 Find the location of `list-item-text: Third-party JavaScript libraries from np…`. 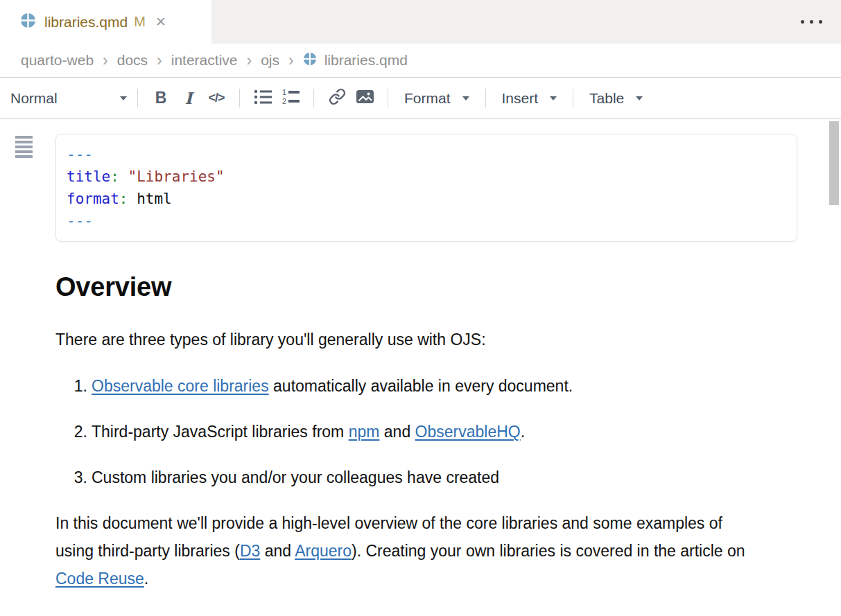

list-item-text: Third-party JavaScript libraries from np… is located at coordinates (308, 432).